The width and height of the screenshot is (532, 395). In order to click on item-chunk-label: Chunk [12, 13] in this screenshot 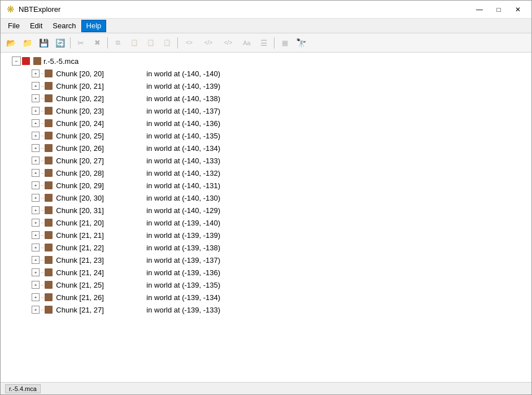, I will do `click(101, 260)`.